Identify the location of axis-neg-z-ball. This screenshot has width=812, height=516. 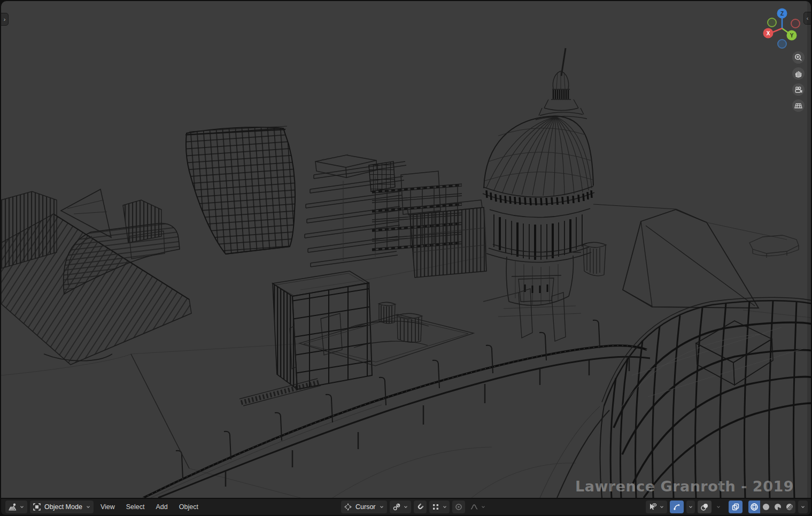
(782, 44).